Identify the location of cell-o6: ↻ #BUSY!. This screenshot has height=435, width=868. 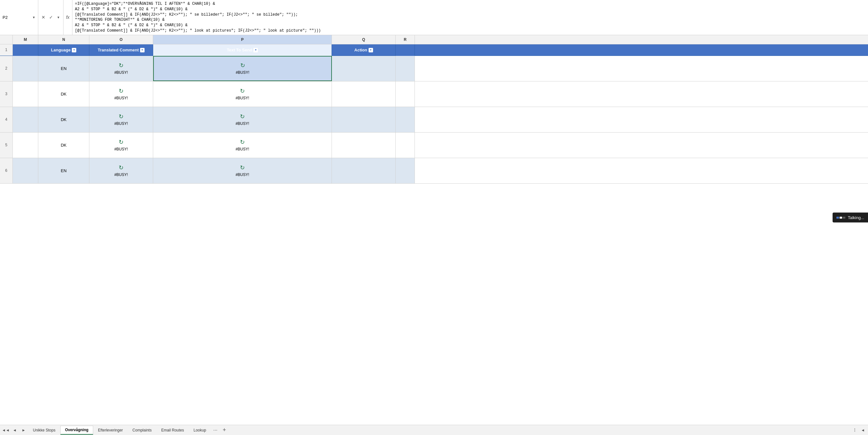
(121, 171).